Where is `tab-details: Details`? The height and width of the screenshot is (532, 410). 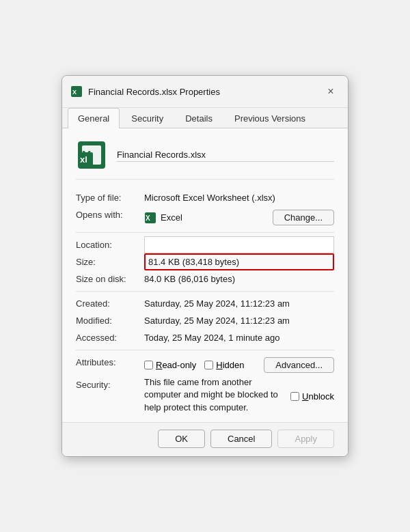
tab-details: Details is located at coordinates (199, 118).